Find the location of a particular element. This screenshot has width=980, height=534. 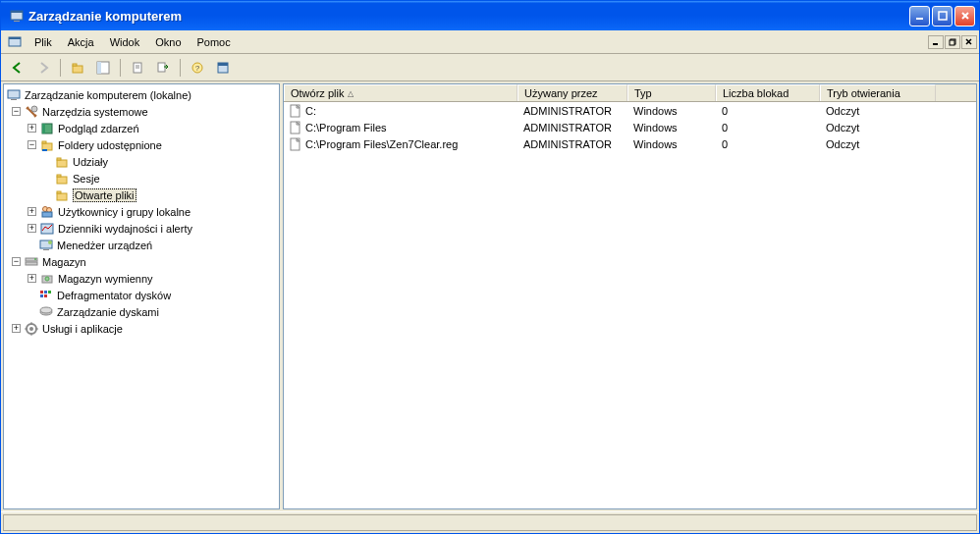

shared-folder-icon is located at coordinates (47, 145).